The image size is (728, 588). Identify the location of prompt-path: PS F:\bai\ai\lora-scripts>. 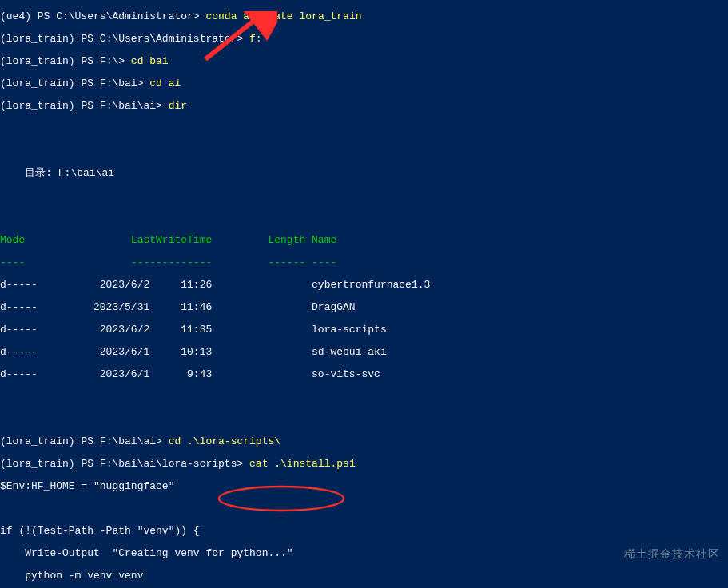
(165, 463).